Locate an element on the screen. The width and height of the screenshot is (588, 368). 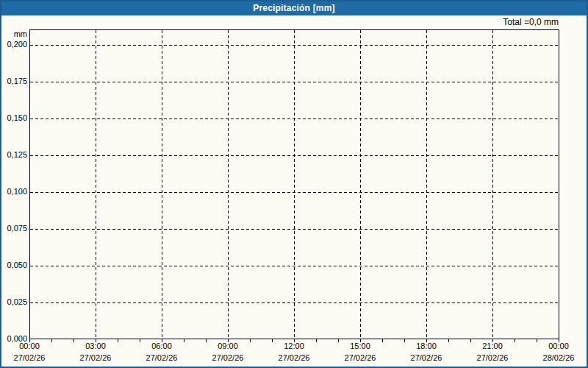
chart-title-bar: Precipitación [mm] is located at coordinates (294, 7).